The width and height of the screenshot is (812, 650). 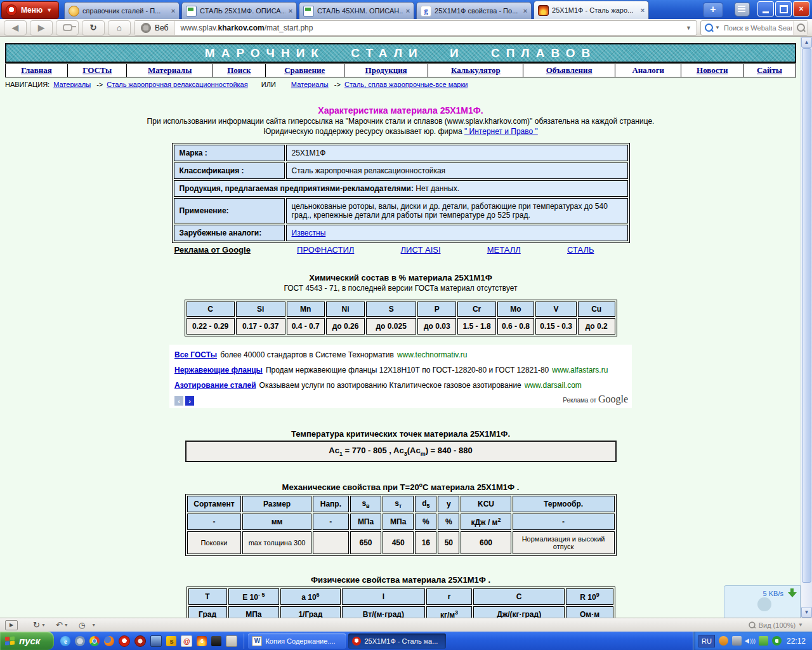 What do you see at coordinates (773, 594) in the screenshot?
I see `download-speed-text: 5 KB/s` at bounding box center [773, 594].